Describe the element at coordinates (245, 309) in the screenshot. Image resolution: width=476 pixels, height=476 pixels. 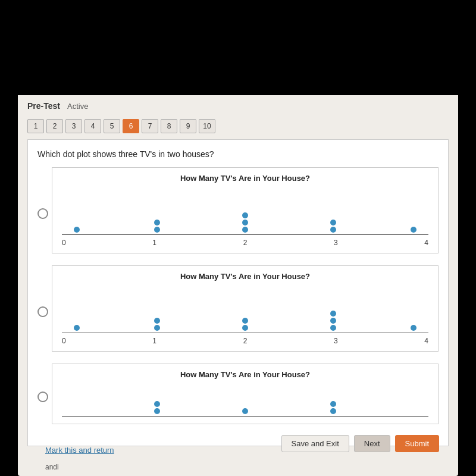
I see `plot-2-area` at that location.